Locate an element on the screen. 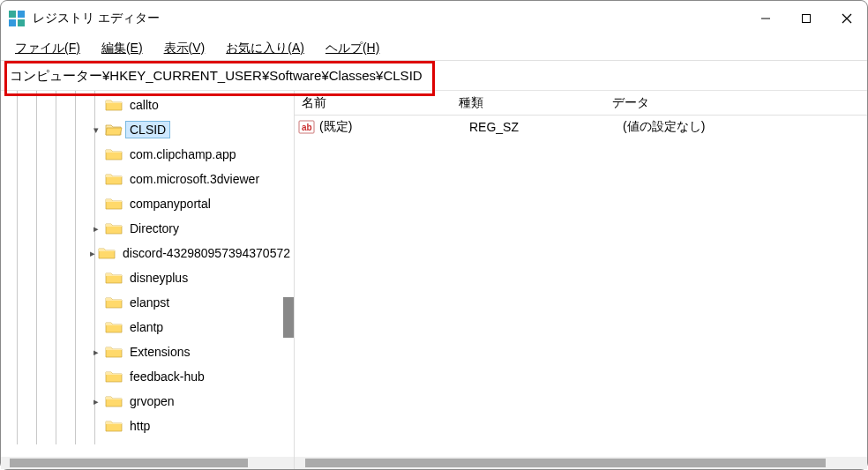  value-type: REG_SZ is located at coordinates (546, 127).